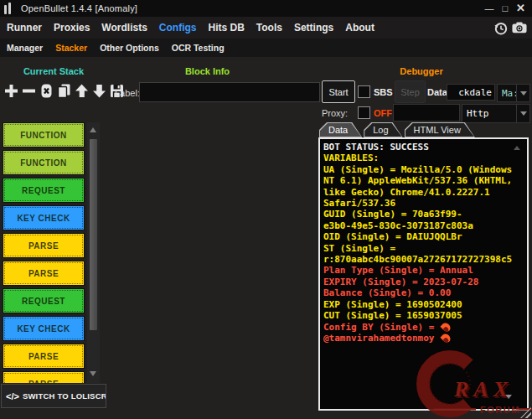  Describe the element at coordinates (424, 293) in the screenshot. I see `log-line: Balance (Single) = 0.00` at that location.